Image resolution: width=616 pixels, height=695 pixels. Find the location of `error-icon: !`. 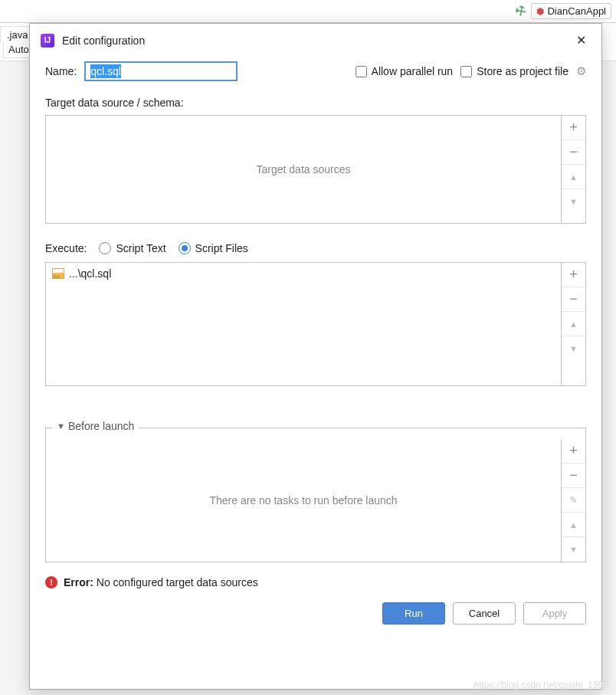

error-icon: ! is located at coordinates (51, 582).